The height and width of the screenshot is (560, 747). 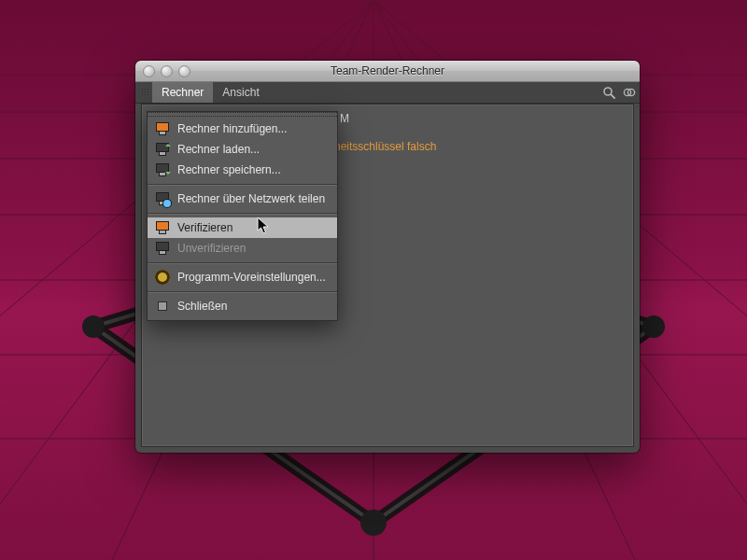 I want to click on menu-item-add-machine: Rechner hinzufügen..., so click(x=243, y=129).